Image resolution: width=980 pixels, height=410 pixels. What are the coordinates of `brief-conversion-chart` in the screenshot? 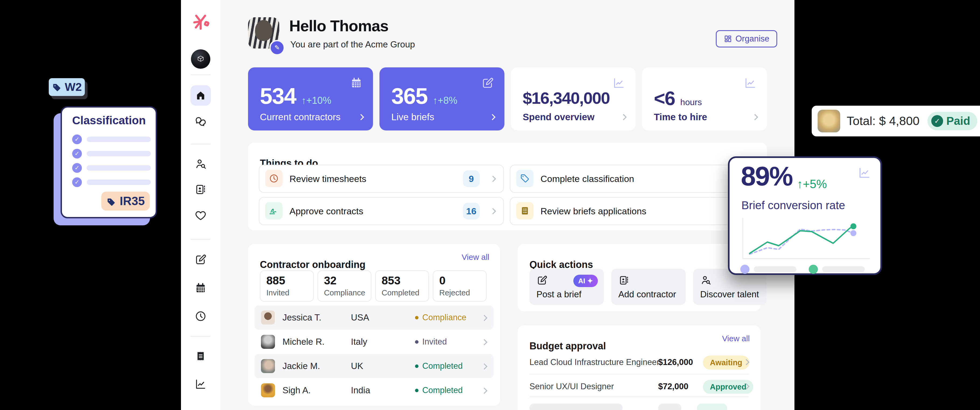 It's located at (806, 238).